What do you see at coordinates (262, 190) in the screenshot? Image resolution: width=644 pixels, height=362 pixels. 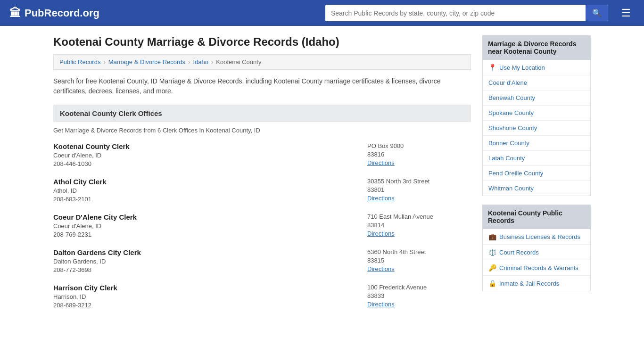 I see `table-row: Athol City Clerk Athol, ID 208-683-2101 …` at bounding box center [262, 190].